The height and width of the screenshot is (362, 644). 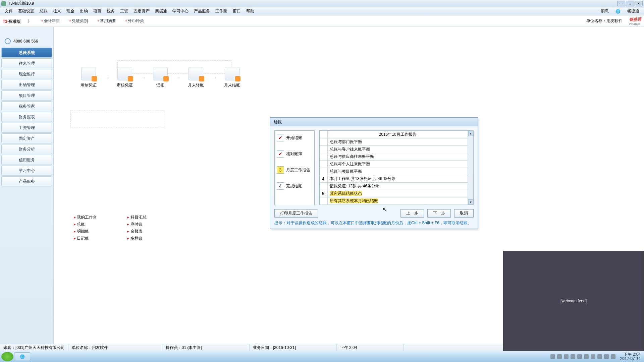 I want to click on menu-gl: 总账, so click(x=44, y=11).